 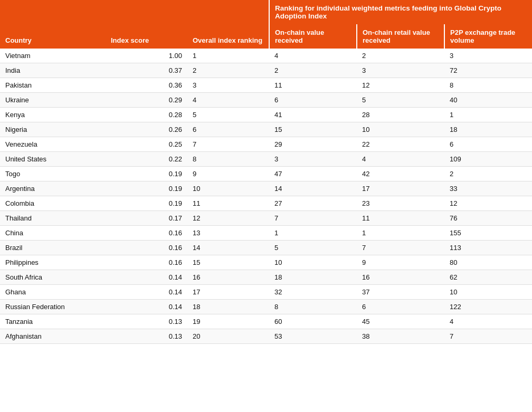 What do you see at coordinates (53, 337) in the screenshot?
I see `cell-country: Afghanistan` at bounding box center [53, 337].